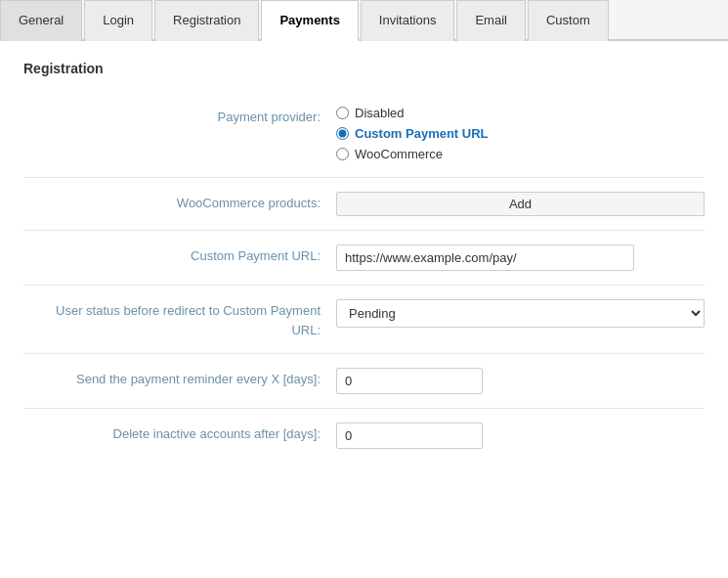 The width and height of the screenshot is (728, 578). Describe the element at coordinates (342, 133) in the screenshot. I see `radio-custom-url-input` at that location.